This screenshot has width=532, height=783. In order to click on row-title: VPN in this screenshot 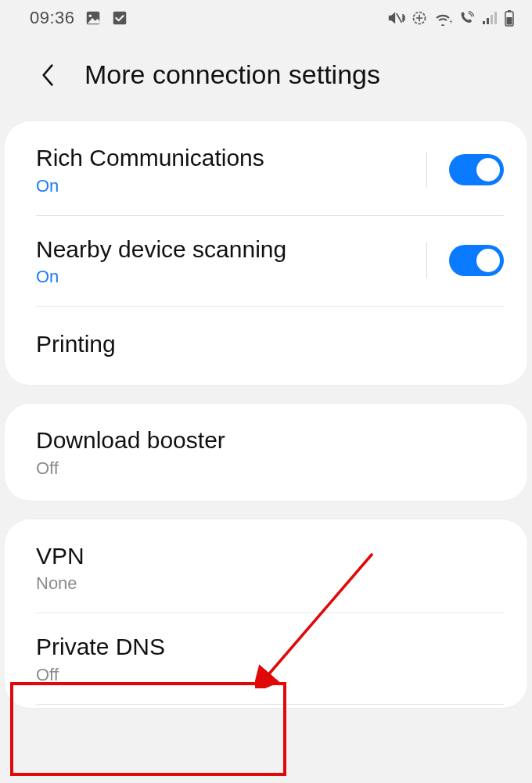, I will do `click(270, 556)`.